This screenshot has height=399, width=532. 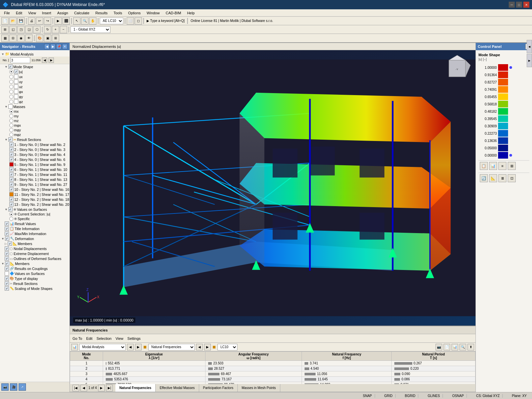 I want to click on mb-checkbox, so click(x=7, y=263).